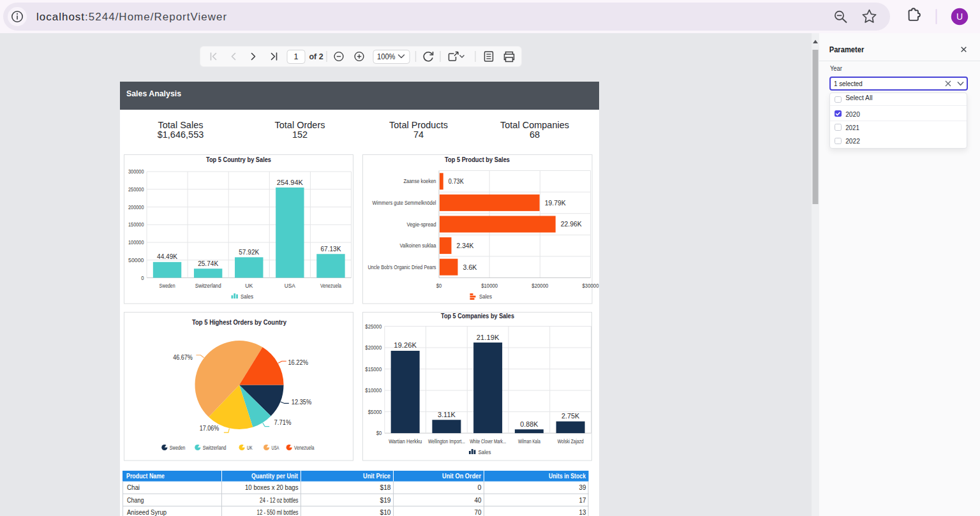 This screenshot has height=516, width=980. What do you see at coordinates (167, 256) in the screenshot?
I see `svg-text: 44.49K` at bounding box center [167, 256].